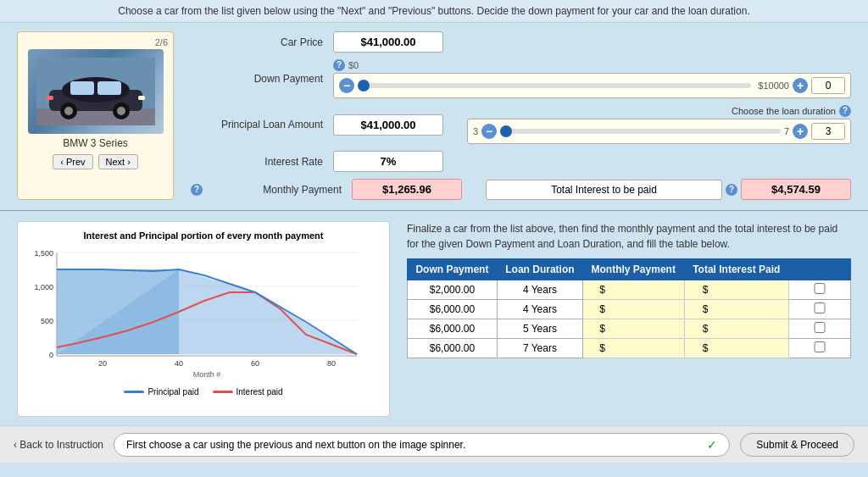  What do you see at coordinates (434, 11) in the screenshot?
I see `instruction-text: Choose a car from the list given below u…` at bounding box center [434, 11].